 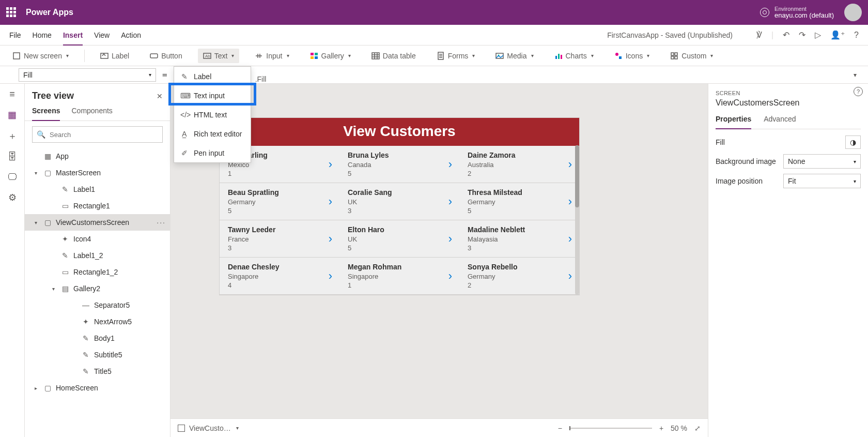 What do you see at coordinates (97, 305) in the screenshot?
I see `tree-node: ―Separator5` at bounding box center [97, 305].